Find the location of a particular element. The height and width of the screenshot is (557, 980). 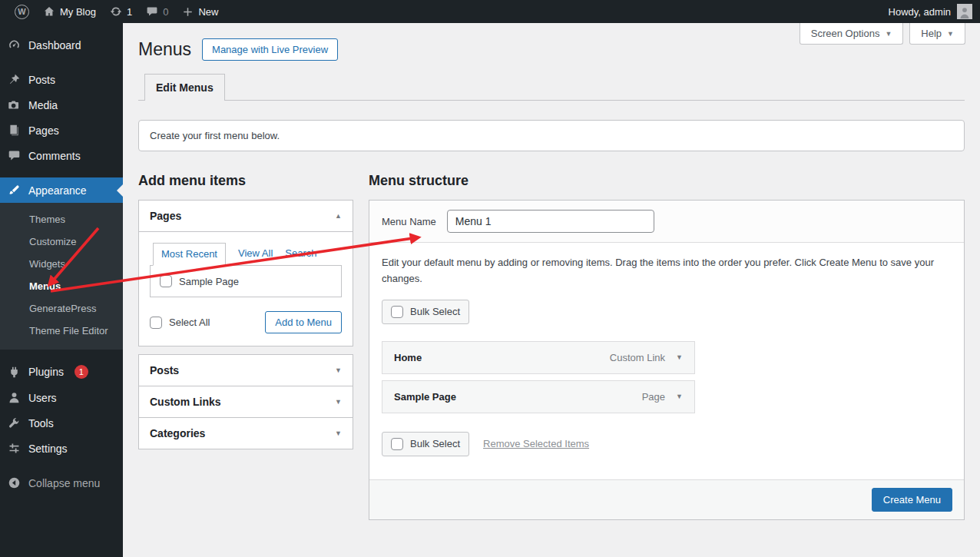

menu-item-type: Page is located at coordinates (654, 396).